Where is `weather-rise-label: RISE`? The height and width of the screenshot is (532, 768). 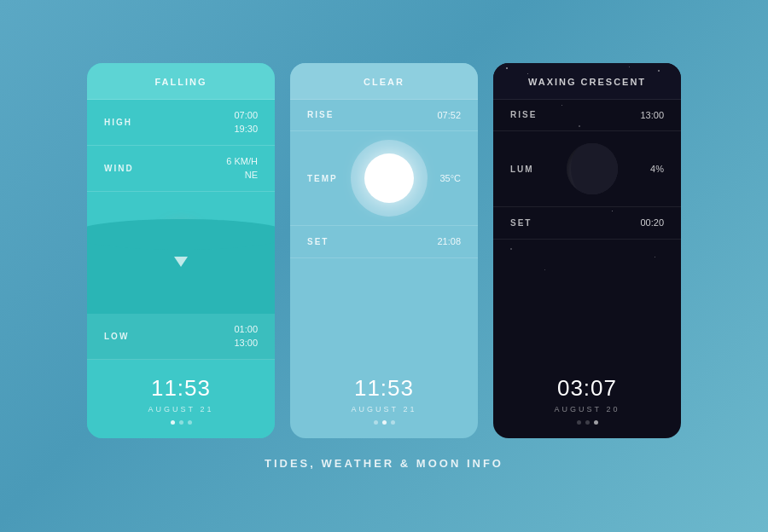
weather-rise-label: RISE is located at coordinates (321, 114).